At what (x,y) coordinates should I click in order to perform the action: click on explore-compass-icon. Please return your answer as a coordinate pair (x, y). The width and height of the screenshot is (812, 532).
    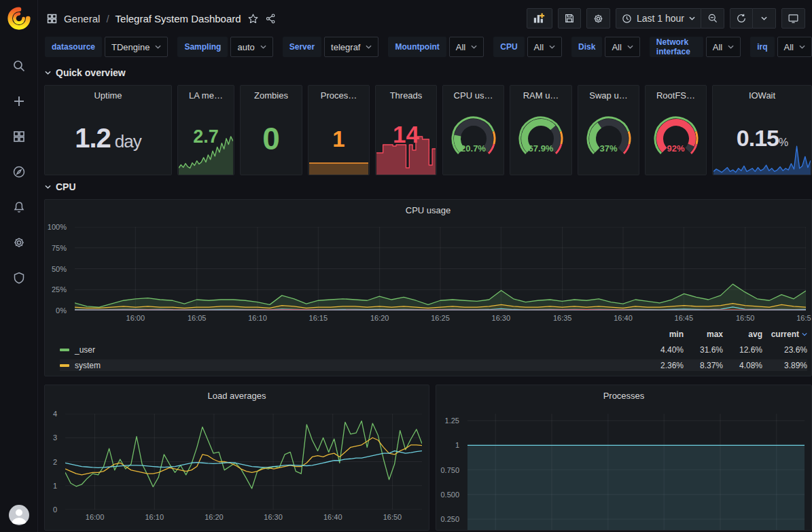
    Looking at the image, I should click on (19, 172).